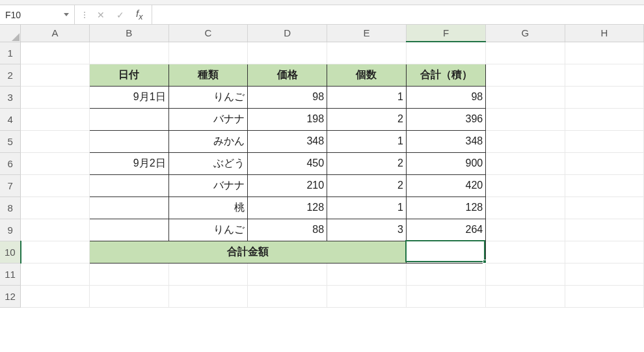 This screenshot has height=352, width=644. I want to click on cell-A3, so click(55, 97).